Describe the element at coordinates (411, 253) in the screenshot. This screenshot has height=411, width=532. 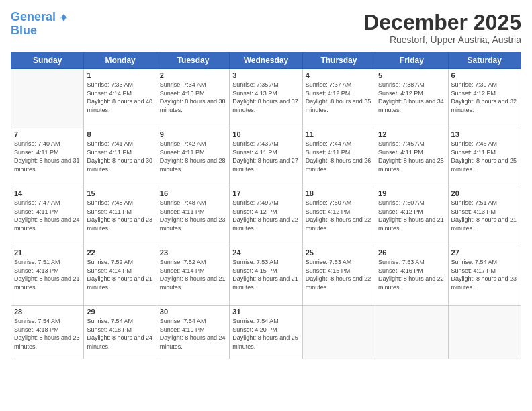
I see `day-number: 26` at that location.